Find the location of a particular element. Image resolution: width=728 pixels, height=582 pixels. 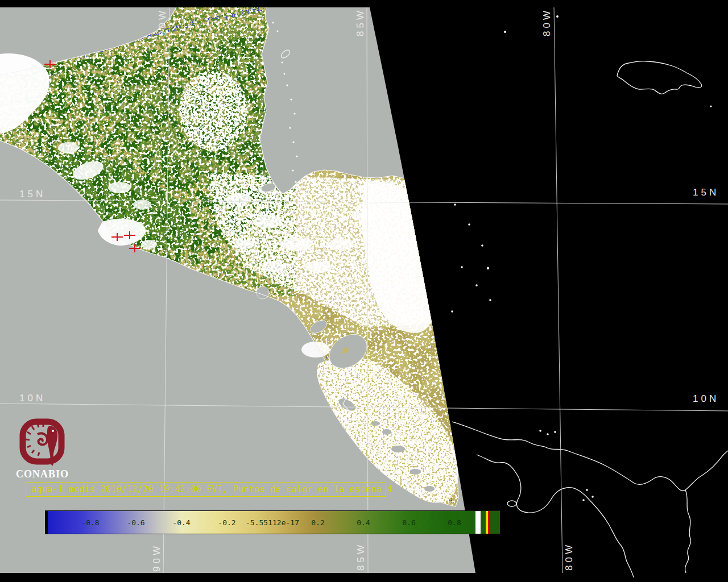

annotation-box: aqua-1 modis 2010/12/20 19:42:00 EVI, Pu… is located at coordinates (206, 489).